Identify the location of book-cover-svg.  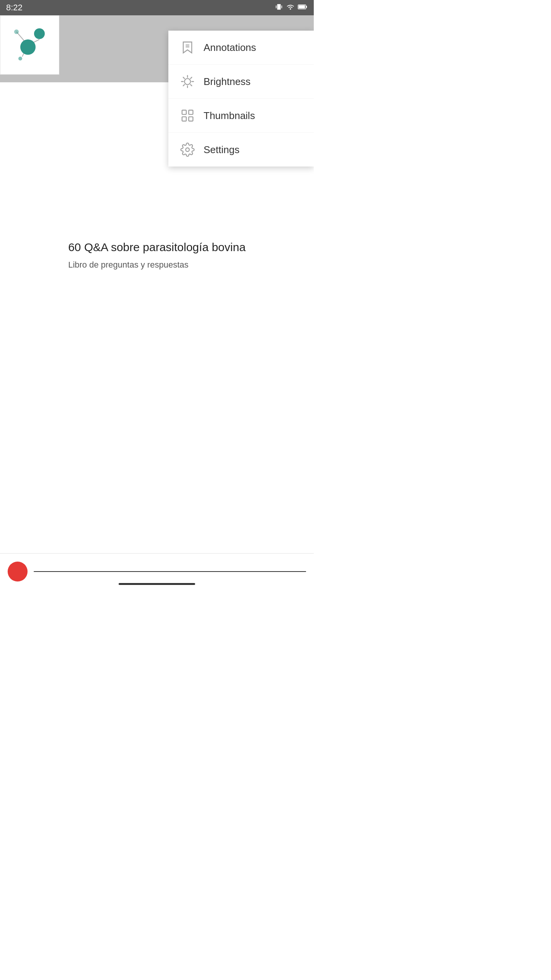
(30, 45).